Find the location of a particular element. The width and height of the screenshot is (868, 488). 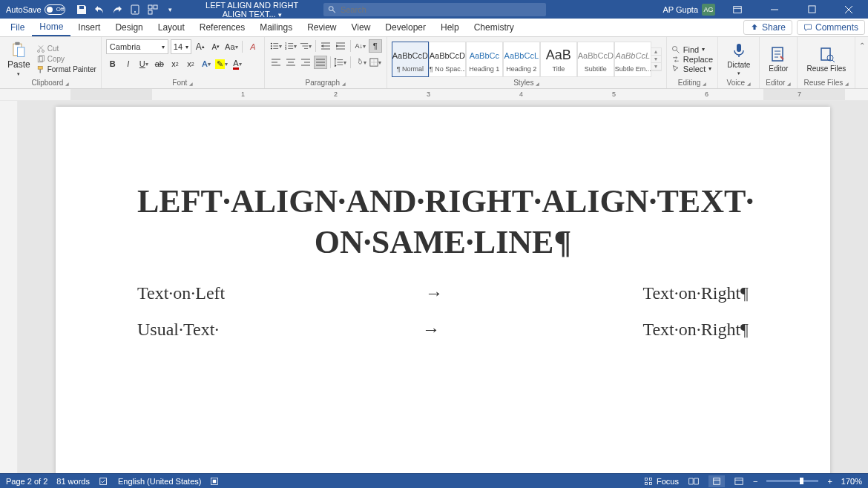

font-color-button: A is located at coordinates (237, 64).